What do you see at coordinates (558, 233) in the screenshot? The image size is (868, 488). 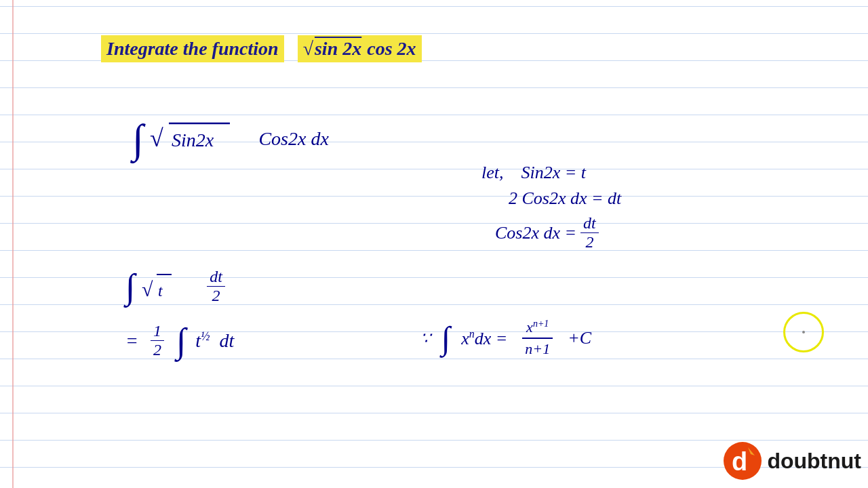 I see `sub-line3: Cos2x dx = dt 2` at bounding box center [558, 233].